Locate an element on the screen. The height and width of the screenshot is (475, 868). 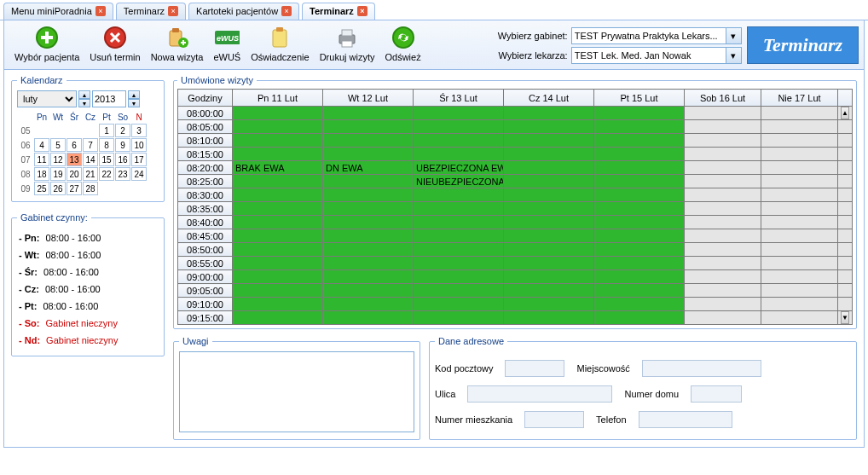
calendar-day: 12 is located at coordinates (58, 159).